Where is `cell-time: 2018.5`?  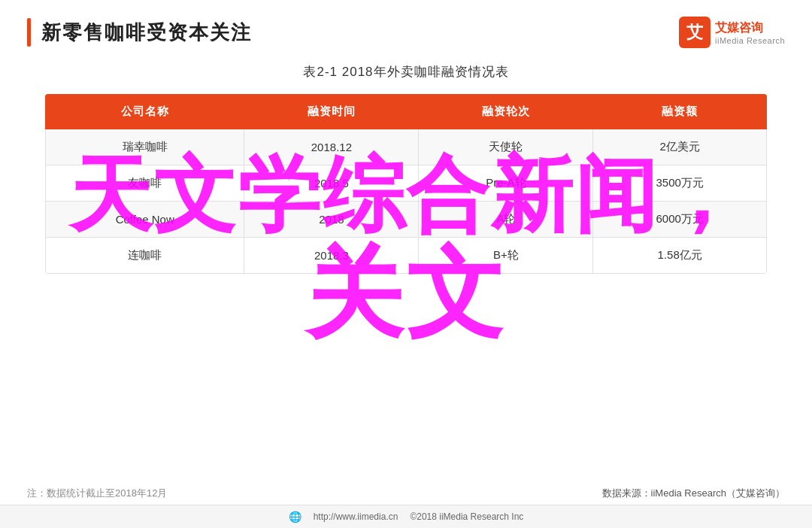
cell-time: 2018.5 is located at coordinates (332, 184).